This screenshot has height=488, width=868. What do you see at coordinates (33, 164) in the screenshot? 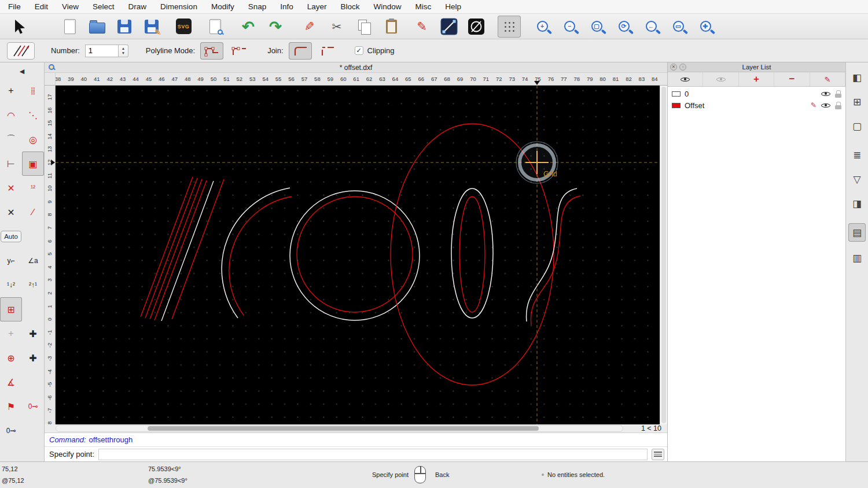
I see `snap-entity-point: ▣` at bounding box center [33, 164].